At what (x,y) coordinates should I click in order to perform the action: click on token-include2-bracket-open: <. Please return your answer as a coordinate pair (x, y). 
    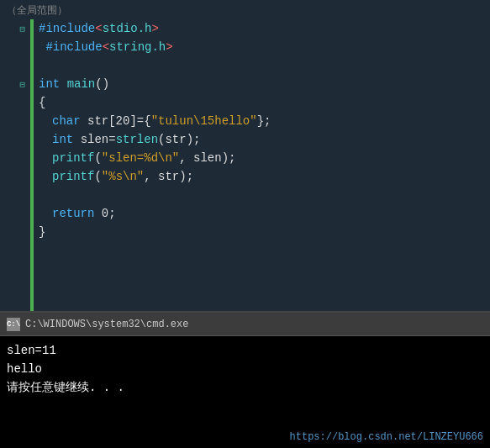
    Looking at the image, I should click on (106, 47).